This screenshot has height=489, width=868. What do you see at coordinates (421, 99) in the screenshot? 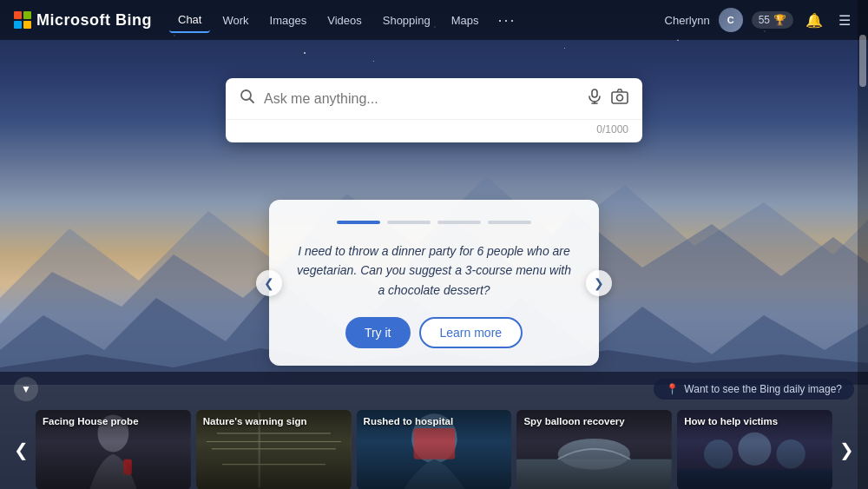
I see `search-input` at bounding box center [421, 99].